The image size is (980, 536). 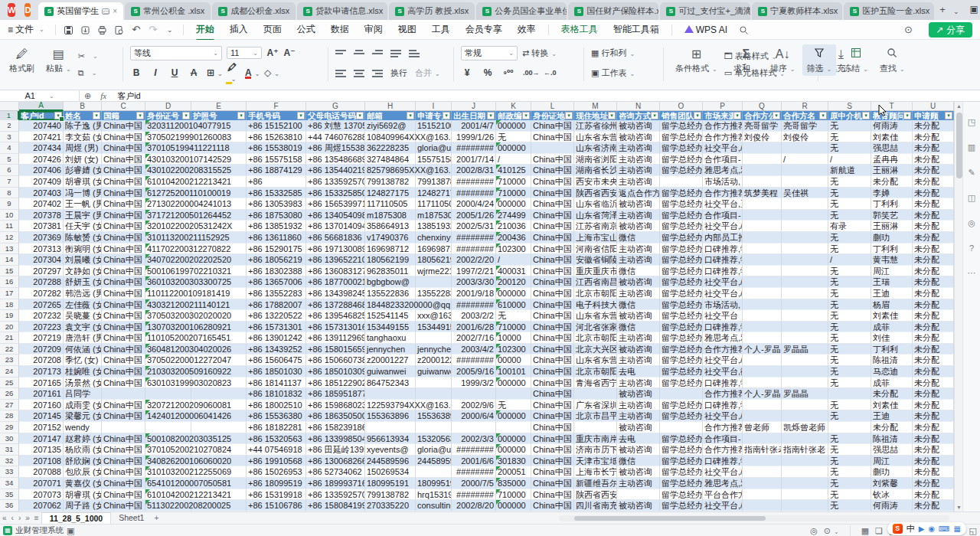 What do you see at coordinates (41, 116) in the screenshot?
I see `header-cell: 客户id▾` at bounding box center [41, 116].